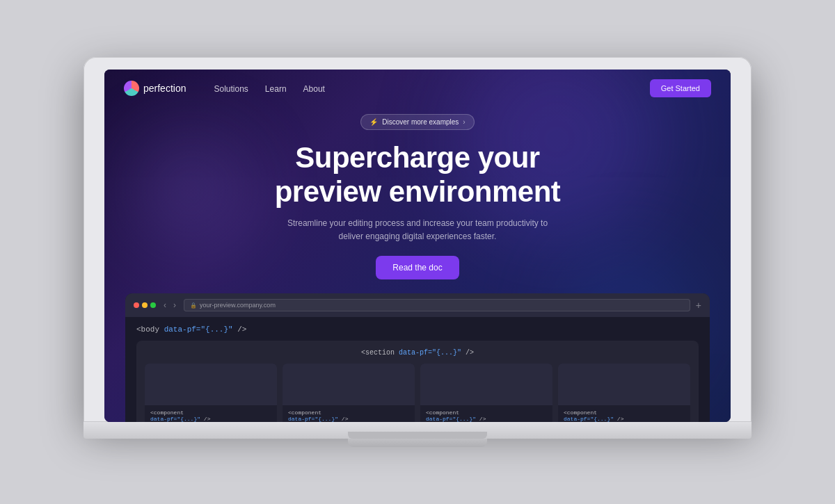  What do you see at coordinates (276, 89) in the screenshot?
I see `nav-link-learn: Learn` at bounding box center [276, 89].